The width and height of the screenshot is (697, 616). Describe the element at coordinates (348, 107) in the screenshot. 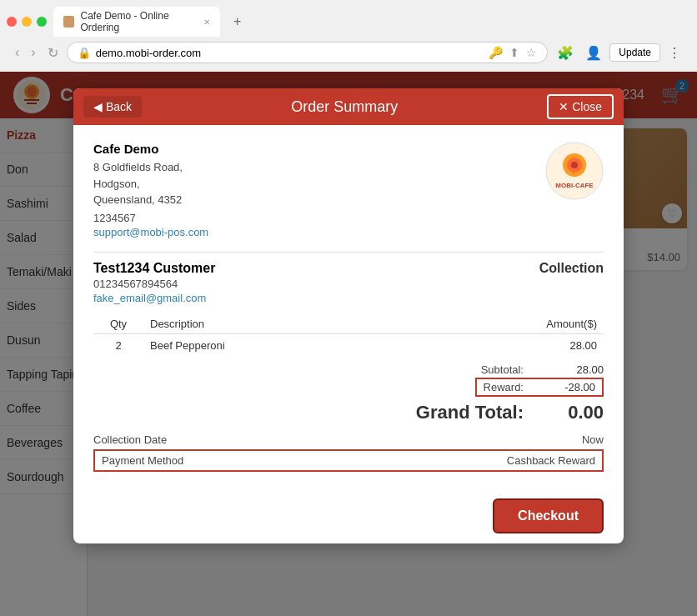

I see `modal-header: ◀ Back Order Summary ✕ Close` at that location.